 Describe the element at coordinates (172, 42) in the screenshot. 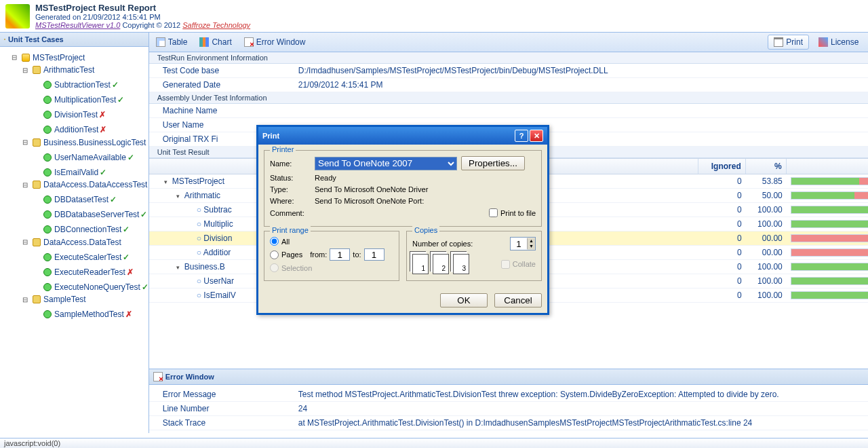

I see `table-button: Table` at that location.